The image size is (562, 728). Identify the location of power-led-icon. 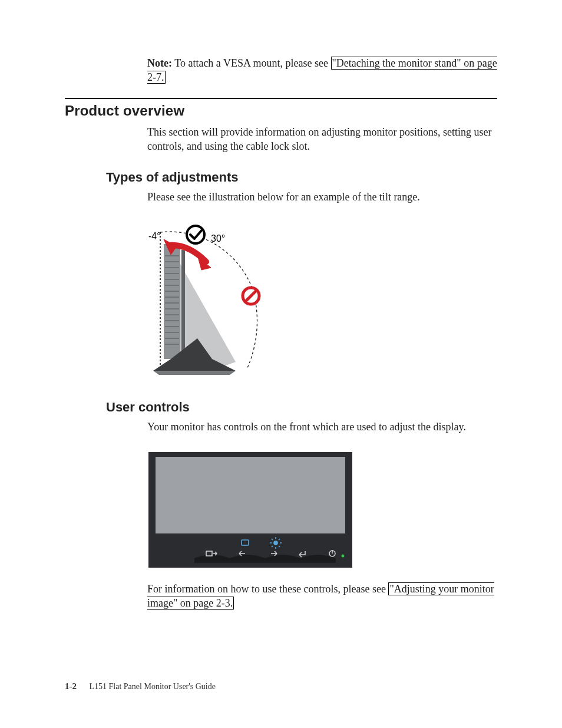
(343, 555).